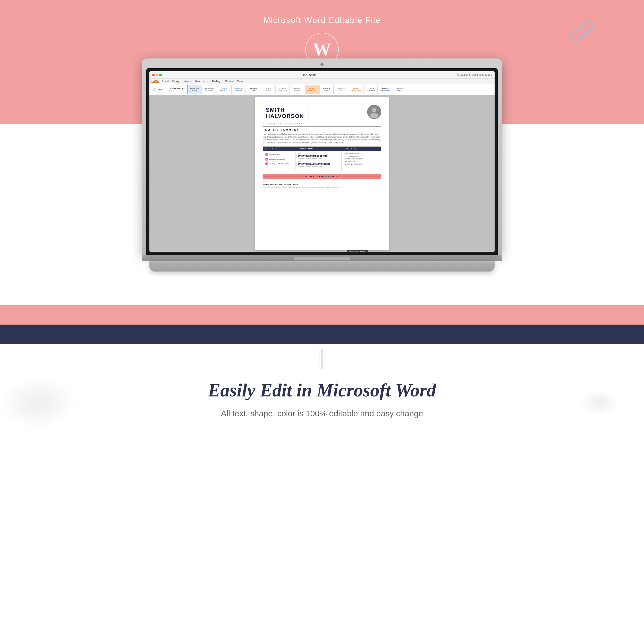 The height and width of the screenshot is (644, 644). I want to click on sub-headline: All text, shape, color is 100% editable …, so click(322, 413).